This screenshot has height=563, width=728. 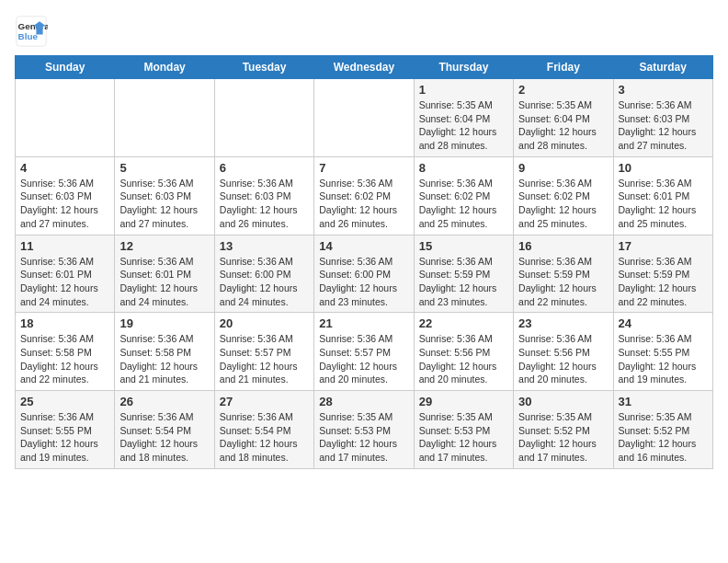 I want to click on calendar-cell: 1Sunrise: 5:35 AMSunset: 6:04 PMDaylight…, so click(x=463, y=118).